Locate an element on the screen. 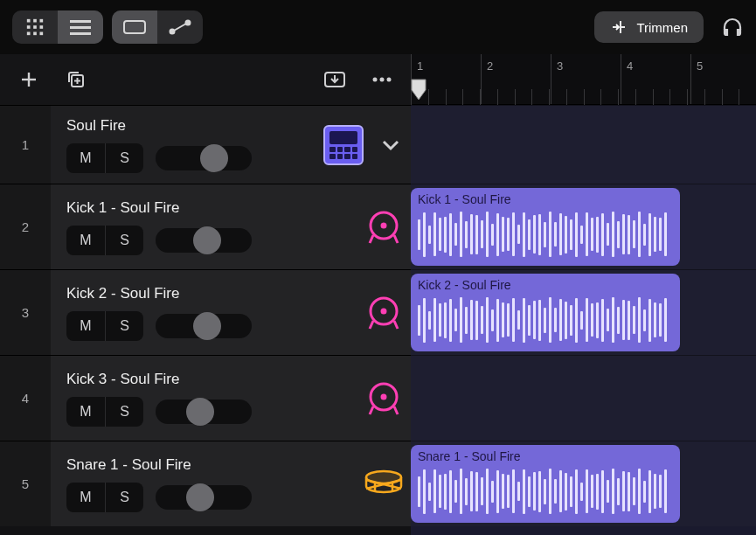  snare-drum-icon is located at coordinates (384, 484).